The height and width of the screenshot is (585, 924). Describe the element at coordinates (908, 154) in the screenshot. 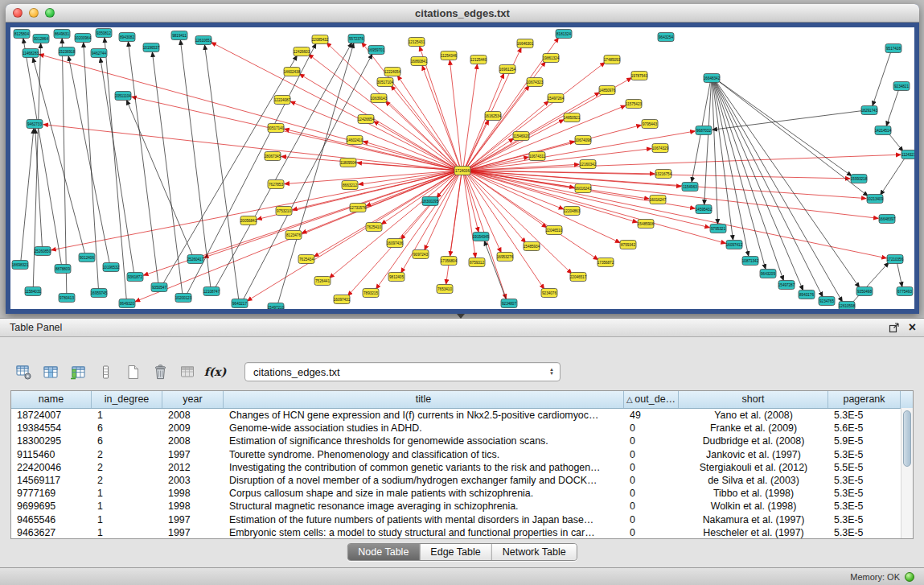

I see `graph-node: 11243210` at that location.